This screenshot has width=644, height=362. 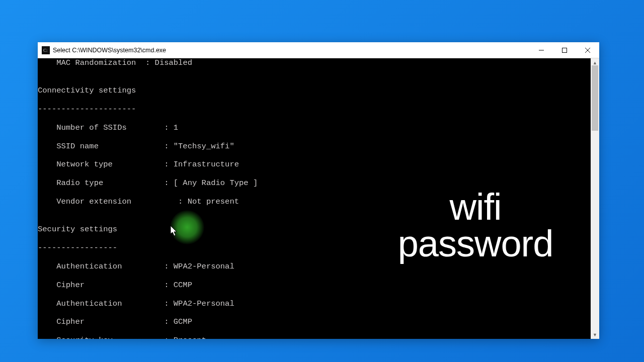 What do you see at coordinates (89, 304) in the screenshot?
I see `authentication2-label: Authentication` at bounding box center [89, 304].